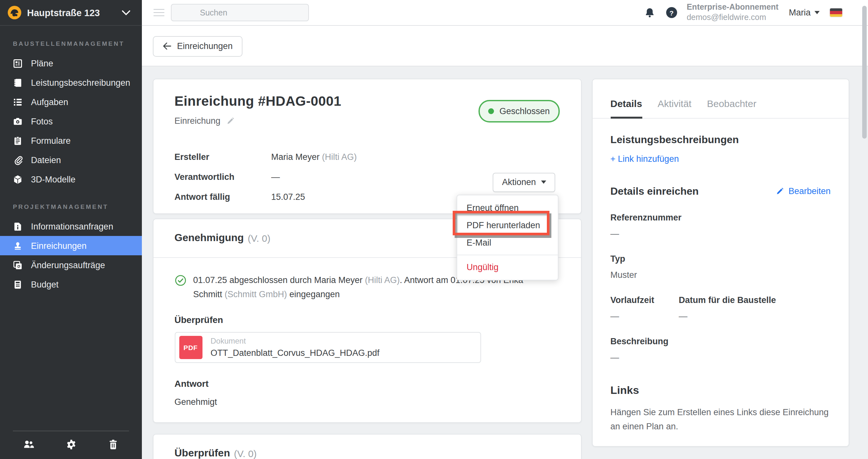 This screenshot has width=868, height=459. Describe the element at coordinates (223, 157) in the screenshot. I see `field-label: Ersteller` at that location.